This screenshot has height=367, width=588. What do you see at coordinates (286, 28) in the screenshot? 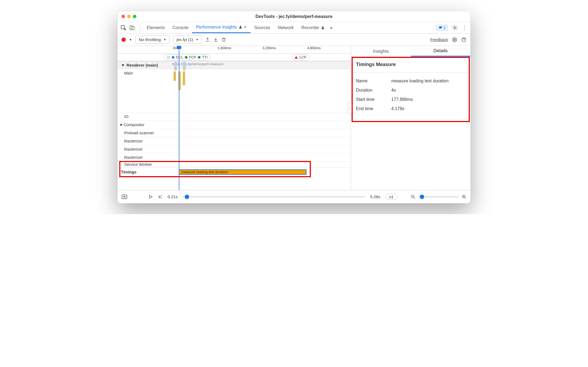
I see `tab-network: Network` at bounding box center [286, 28].